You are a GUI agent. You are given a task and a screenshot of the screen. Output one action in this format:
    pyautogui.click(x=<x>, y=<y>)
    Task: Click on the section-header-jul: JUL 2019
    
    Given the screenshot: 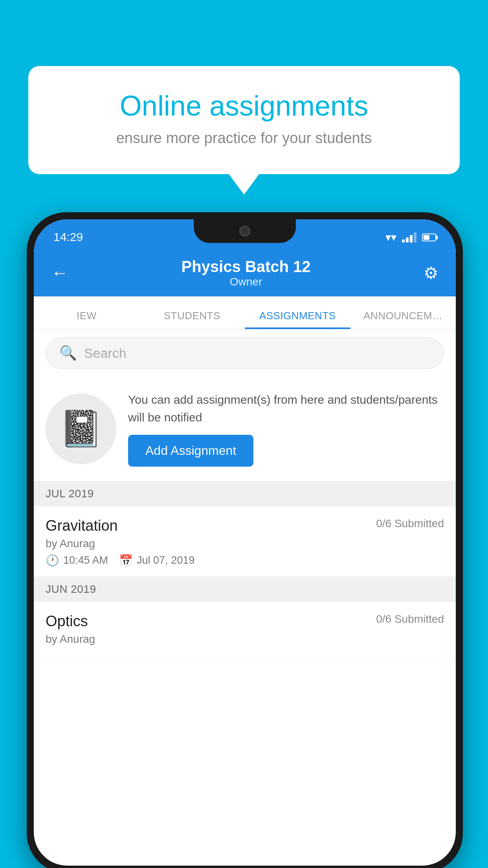 What is the action you would take?
    pyautogui.click(x=245, y=494)
    